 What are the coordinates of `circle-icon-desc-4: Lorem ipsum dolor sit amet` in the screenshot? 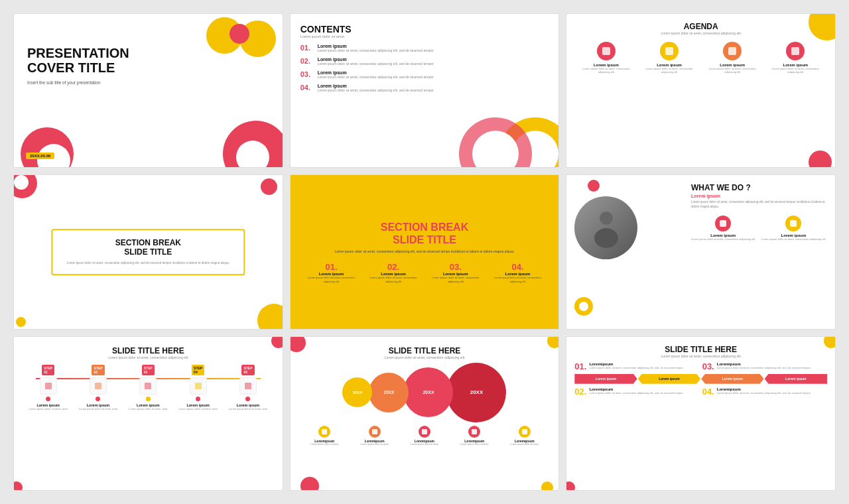 It's located at (474, 444).